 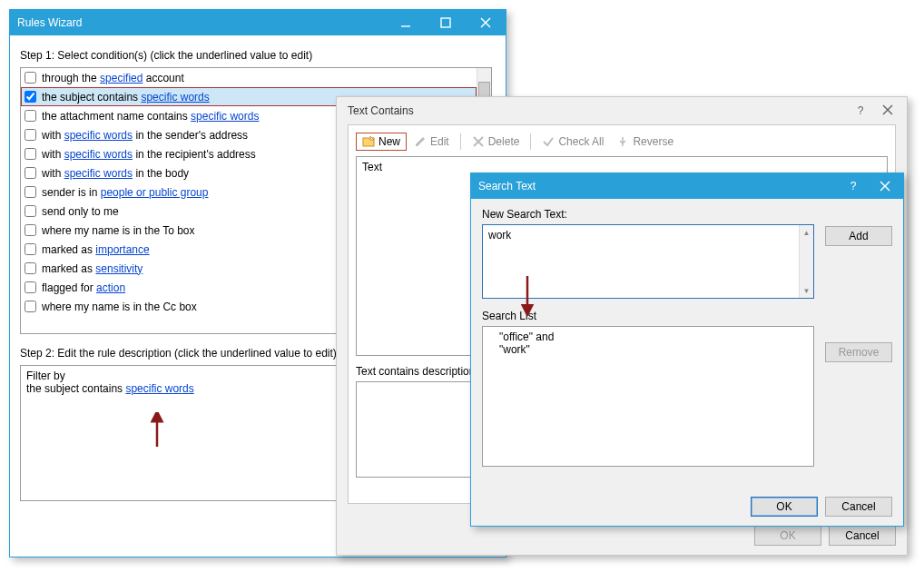 What do you see at coordinates (154, 192) in the screenshot?
I see `condition-link: people or public group` at bounding box center [154, 192].